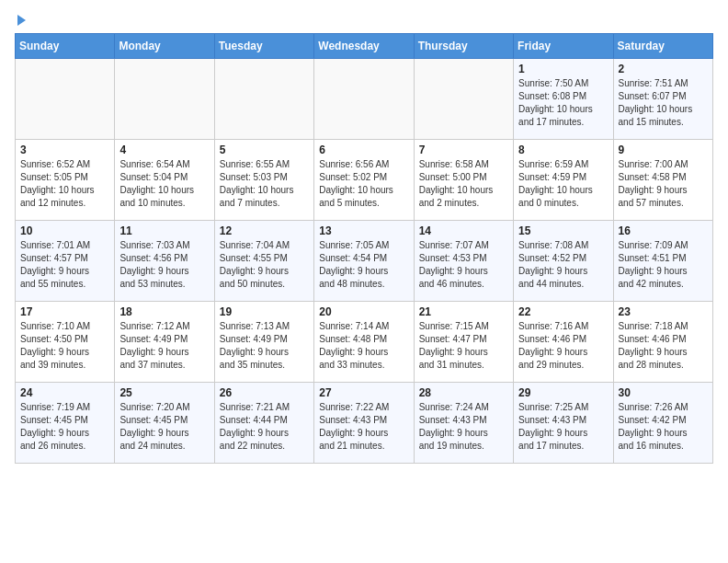 Image resolution: width=728 pixels, height=563 pixels. I want to click on calendar-cell: 17Sunrise: 7:10 AM Sunset: 4:50 PM Dayli…, so click(65, 342).